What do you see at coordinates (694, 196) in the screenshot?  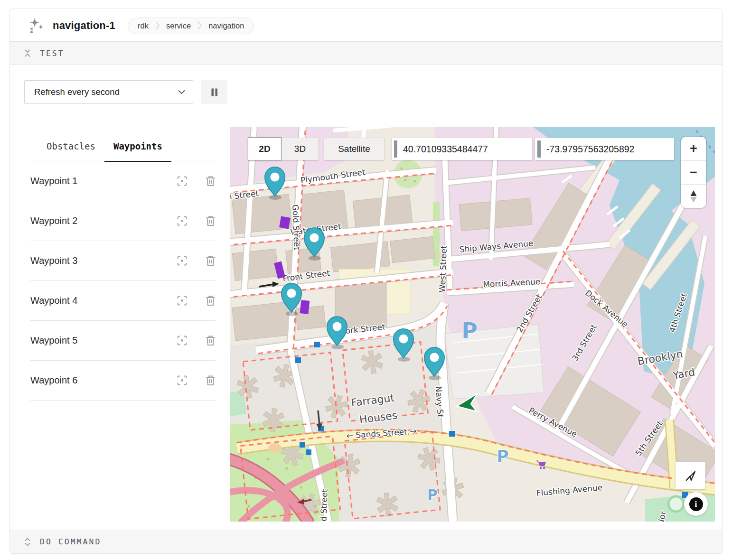 I see `compass-button` at bounding box center [694, 196].